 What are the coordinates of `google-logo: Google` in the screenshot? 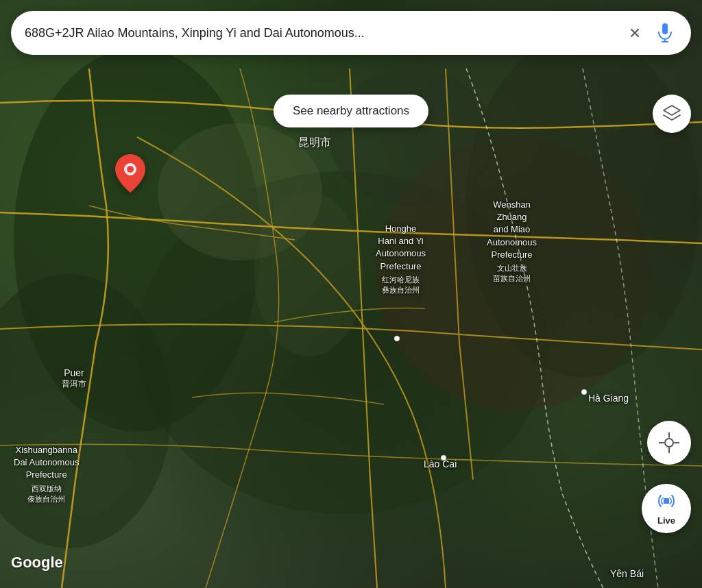 It's located at (37, 563).